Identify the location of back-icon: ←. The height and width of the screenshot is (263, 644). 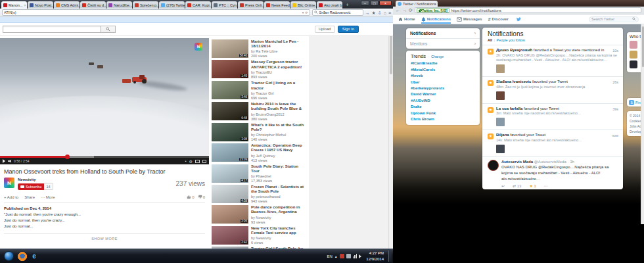
(398, 11).